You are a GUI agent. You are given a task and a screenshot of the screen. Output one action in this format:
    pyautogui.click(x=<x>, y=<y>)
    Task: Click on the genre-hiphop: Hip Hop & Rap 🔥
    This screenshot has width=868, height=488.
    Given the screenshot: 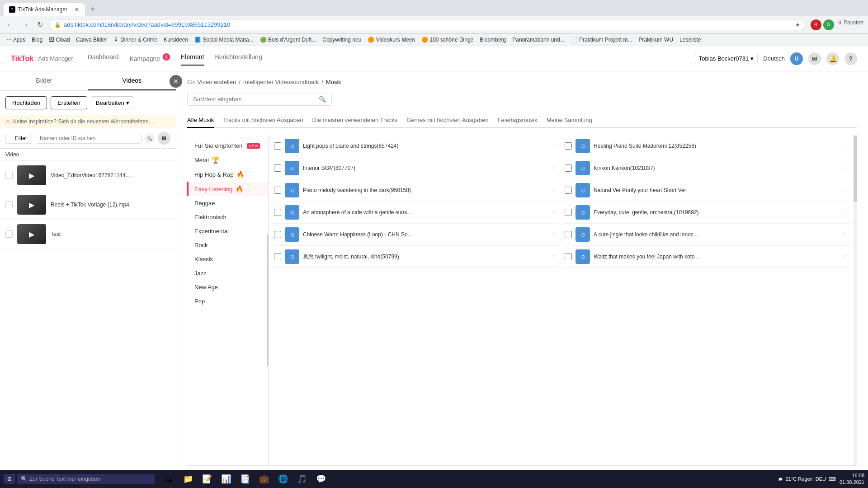 What is the action you would take?
    pyautogui.click(x=228, y=174)
    